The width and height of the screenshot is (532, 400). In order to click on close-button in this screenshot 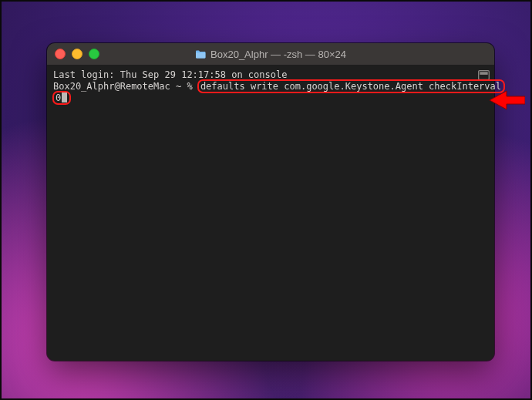, I will do `click(60, 54)`.